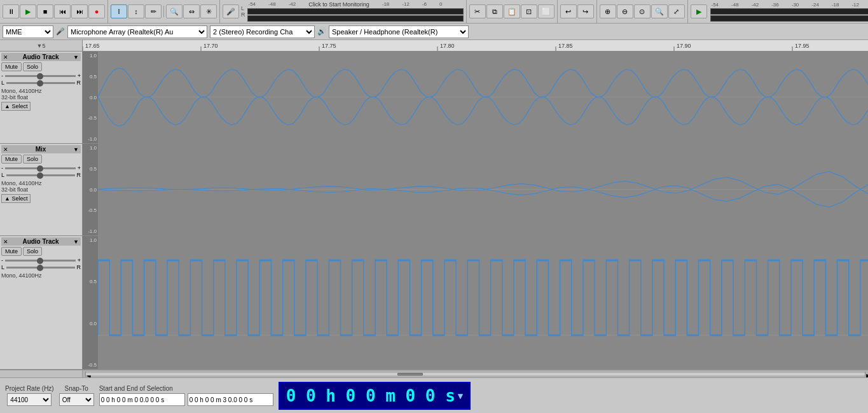 This screenshot has height=413, width=868. Describe the element at coordinates (3, 76) in the screenshot. I see `gain-min-1: -` at that location.